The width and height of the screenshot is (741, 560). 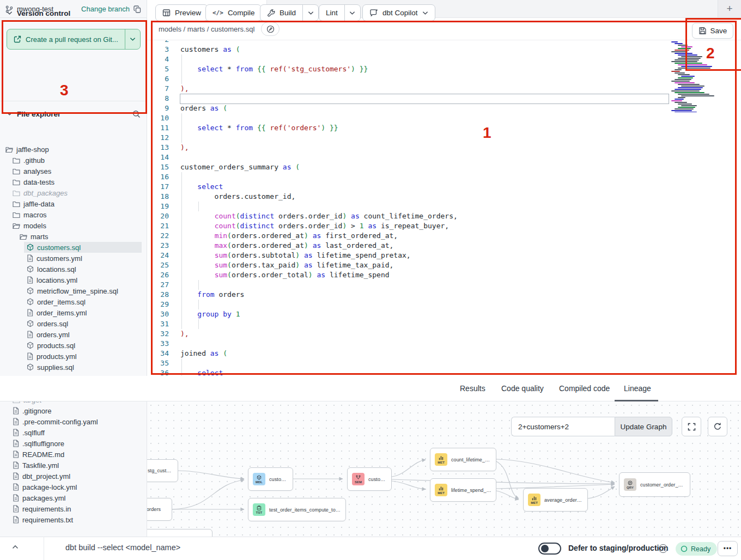 I want to click on tab-code-quality: Code quality, so click(x=523, y=388).